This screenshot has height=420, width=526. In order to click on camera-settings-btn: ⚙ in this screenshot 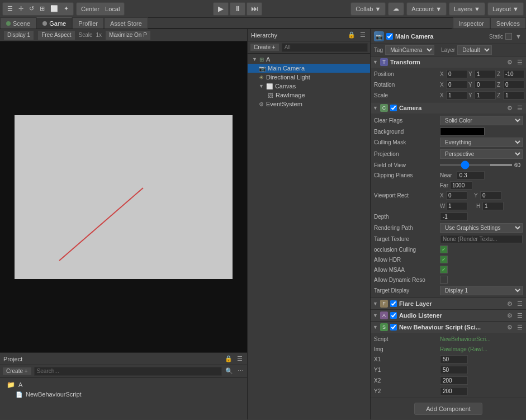, I will do `click(510, 108)`.